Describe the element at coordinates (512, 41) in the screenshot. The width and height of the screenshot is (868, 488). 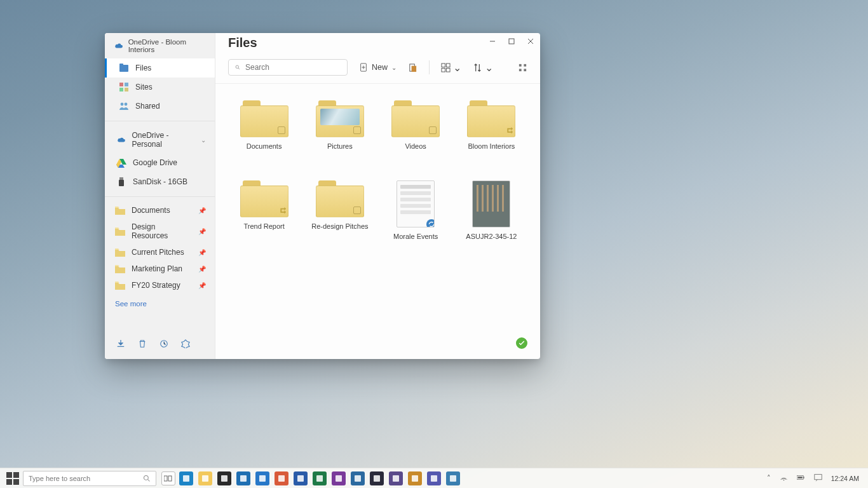
I see `maximize-button` at that location.